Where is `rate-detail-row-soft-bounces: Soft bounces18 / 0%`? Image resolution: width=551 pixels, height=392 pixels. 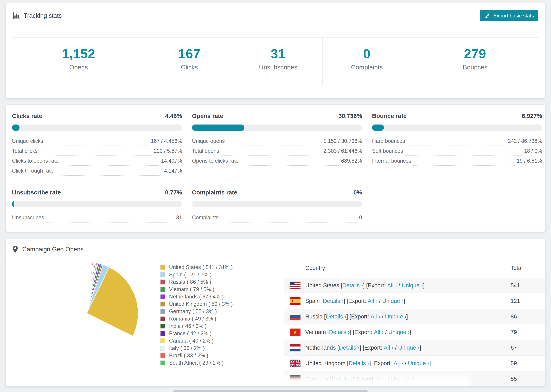
rate-detail-row-soft-bounces: Soft bounces18 / 0% is located at coordinates (457, 153).